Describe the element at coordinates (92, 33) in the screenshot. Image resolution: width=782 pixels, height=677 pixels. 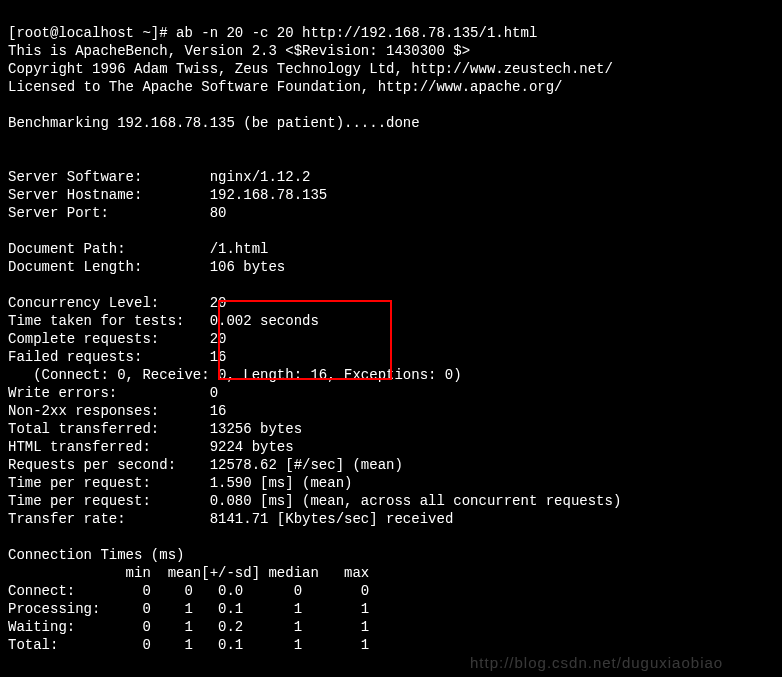
I see `shell-prompt: [root@localhost ~]#` at that location.